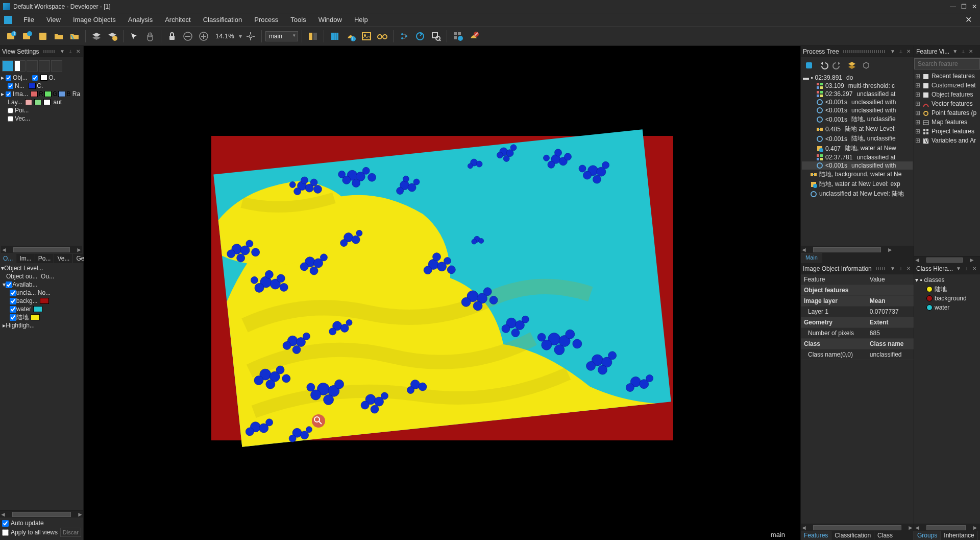  Describe the element at coordinates (959, 535) in the screenshot. I see `ch-tab-inheritance: Inheritance` at that location.